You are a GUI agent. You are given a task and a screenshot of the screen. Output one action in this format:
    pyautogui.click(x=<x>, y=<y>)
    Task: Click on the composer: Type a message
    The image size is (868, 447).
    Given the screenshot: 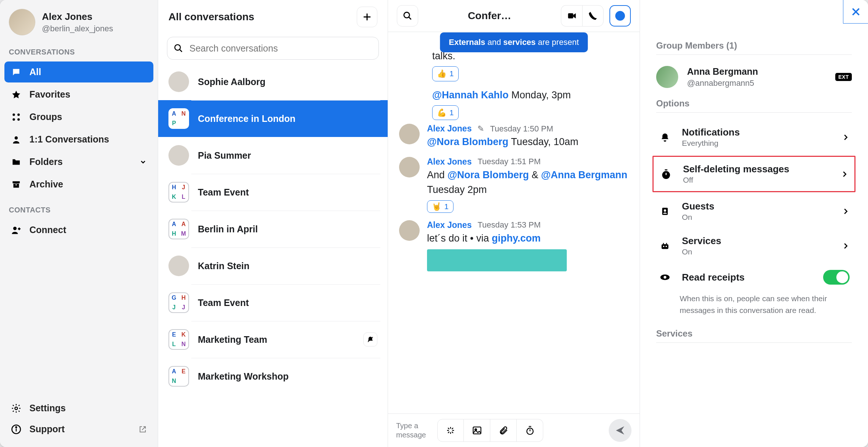 What is the action you would take?
    pyautogui.click(x=514, y=430)
    